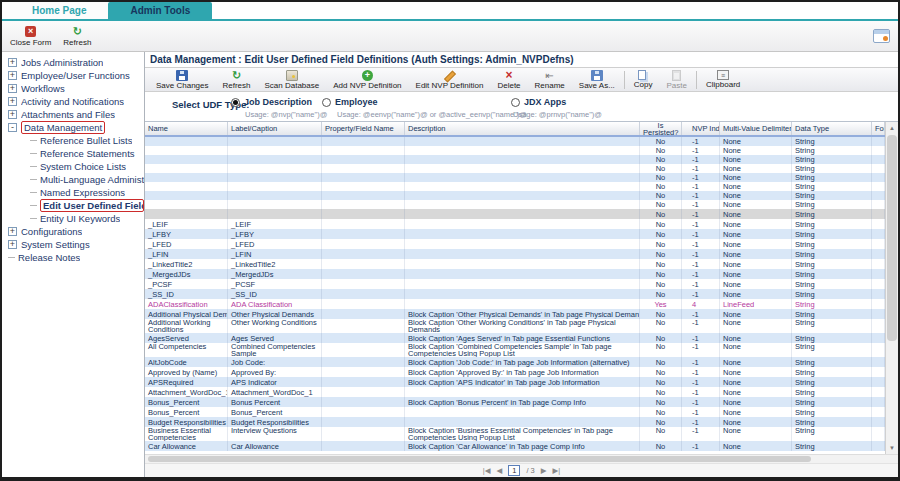 The height and width of the screenshot is (481, 900). Describe the element at coordinates (515, 294) in the screenshot. I see `grid-row: _SS_ID_SS_IDNo-1NoneString` at that location.